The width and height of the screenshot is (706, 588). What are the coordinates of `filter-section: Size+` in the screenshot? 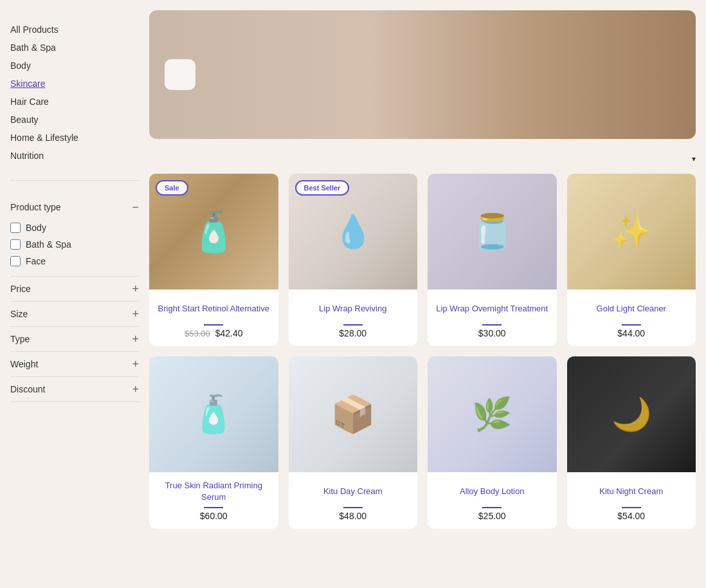 It's located at (75, 314).